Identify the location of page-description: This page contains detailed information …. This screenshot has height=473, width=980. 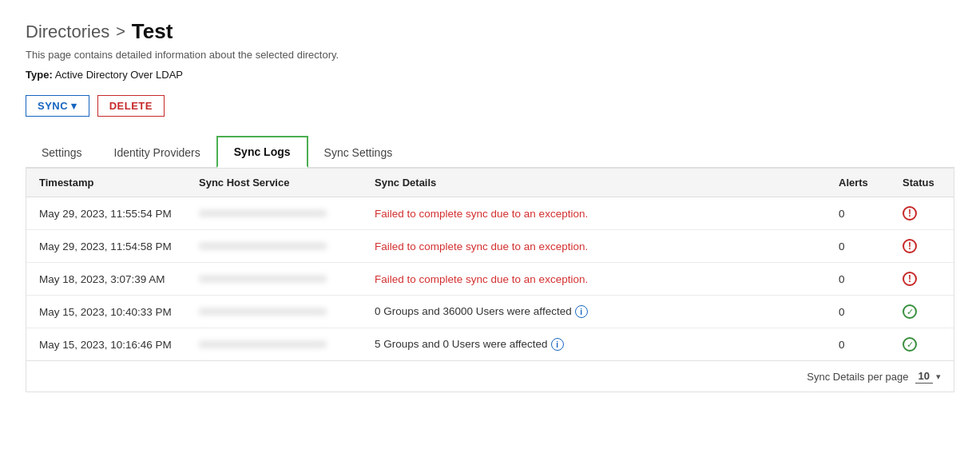
(490, 54).